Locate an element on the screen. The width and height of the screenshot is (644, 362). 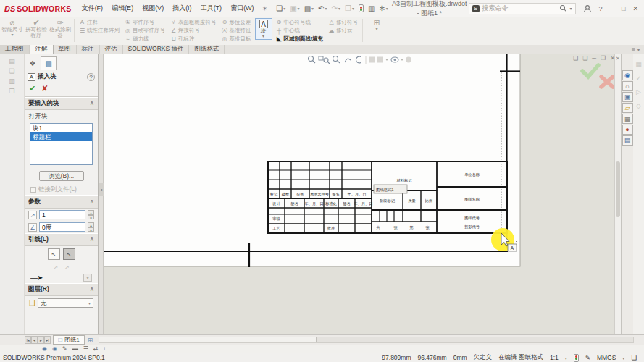
ribbon-item-linear-note-pattern: ☰线性注释阵列 is located at coordinates (99, 31).